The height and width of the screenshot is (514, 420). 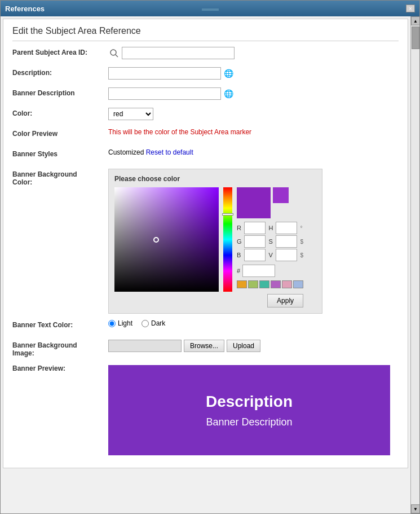 What do you see at coordinates (254, 73) in the screenshot?
I see `description-input-row: Administration 🌐` at bounding box center [254, 73].